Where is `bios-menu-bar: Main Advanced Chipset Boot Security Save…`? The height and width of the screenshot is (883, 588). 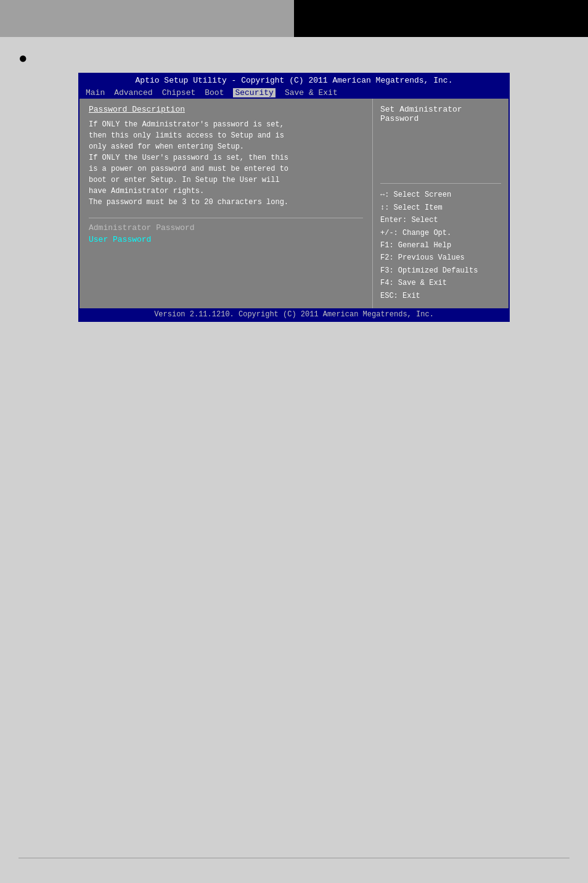 bios-menu-bar: Main Advanced Chipset Boot Security Save… is located at coordinates (294, 92).